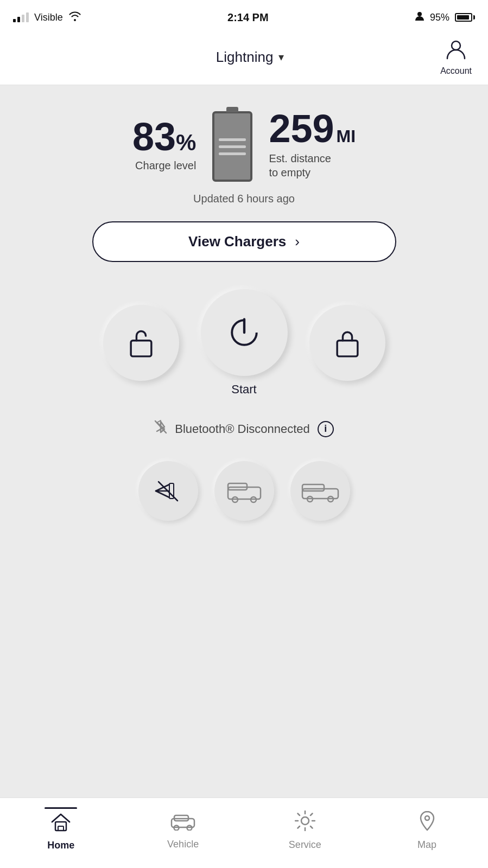 This screenshot has height=868, width=488. Describe the element at coordinates (300, 165) in the screenshot. I see `distance-label: Est. distanceto empty` at that location.